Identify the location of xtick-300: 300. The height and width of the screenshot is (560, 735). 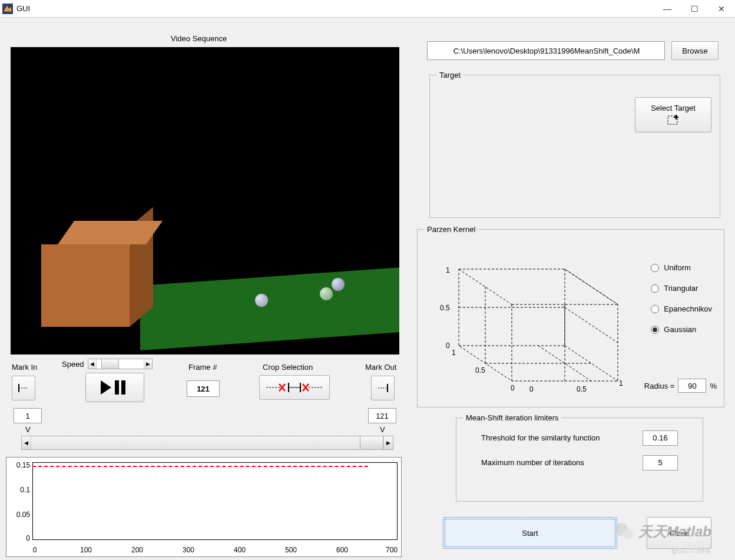
(188, 550).